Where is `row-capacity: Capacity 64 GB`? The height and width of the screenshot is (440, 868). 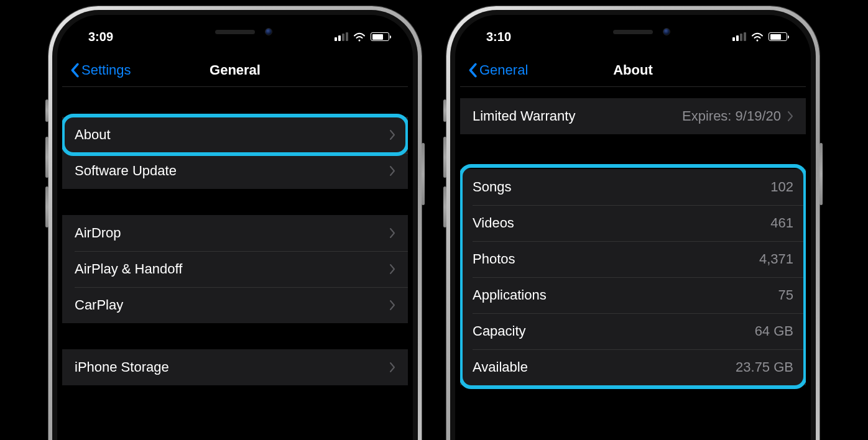 row-capacity: Capacity 64 GB is located at coordinates (633, 331).